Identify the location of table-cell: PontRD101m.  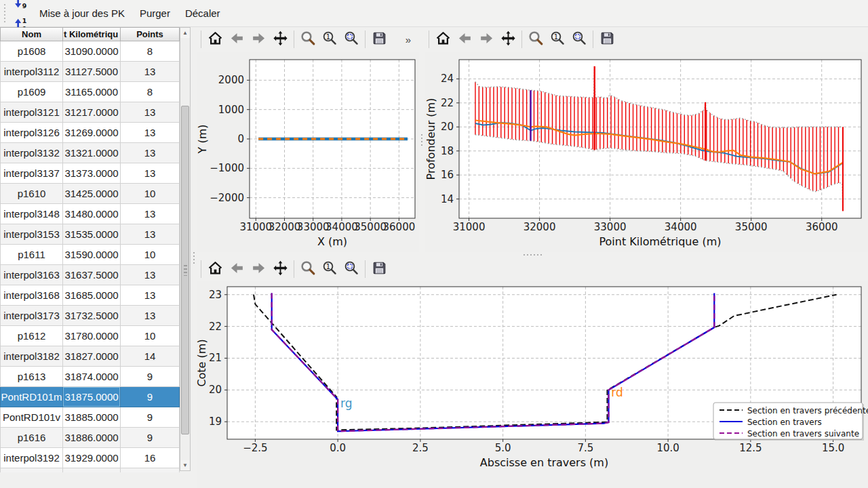
(31, 397).